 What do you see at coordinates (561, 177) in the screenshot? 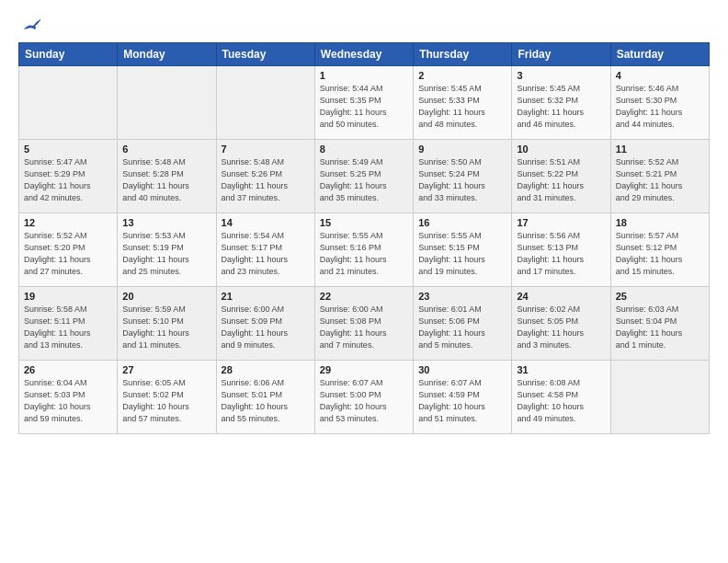
I see `calendar-cell: 10Sunrise: 5:51 AMSunset: 5:22 PMDayligh…` at bounding box center [561, 177].